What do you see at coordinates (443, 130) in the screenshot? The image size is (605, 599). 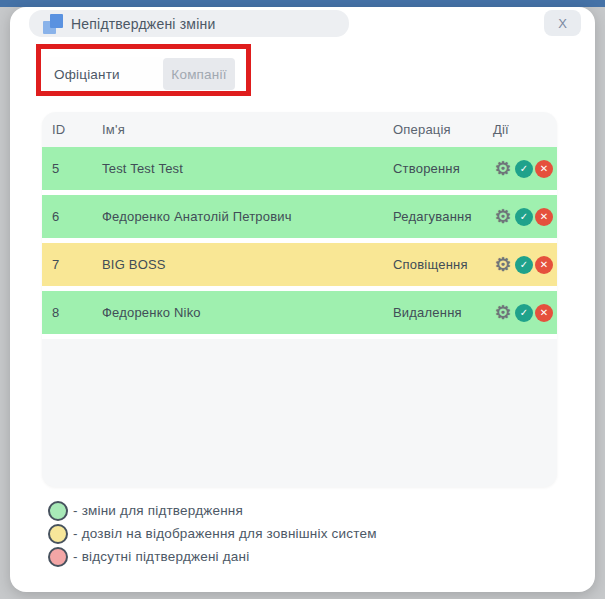 I see `header-operation: Операція` at bounding box center [443, 130].